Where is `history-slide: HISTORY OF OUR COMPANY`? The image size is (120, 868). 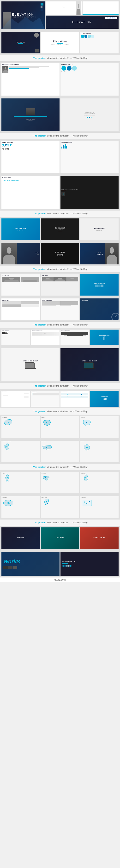
history-slide: HISTORY OF OUR COMPANY is located at coordinates (30, 80).